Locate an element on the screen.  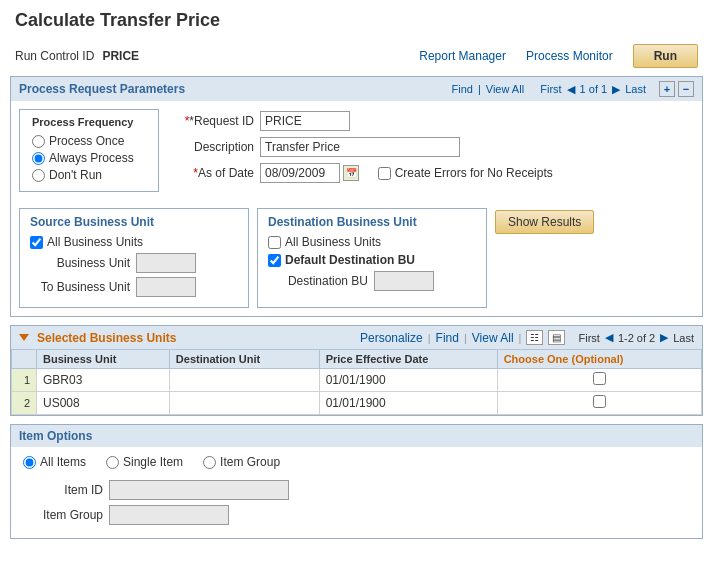
process-monitor-link: Process Monitor is located at coordinates (570, 56).